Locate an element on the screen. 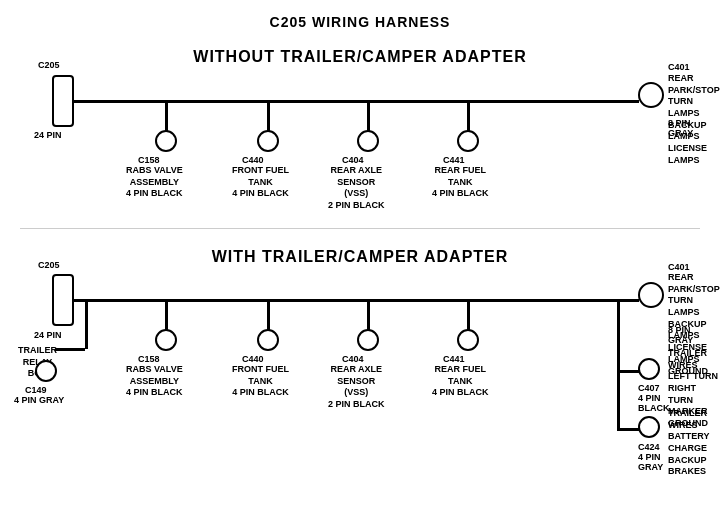 The width and height of the screenshot is (720, 517). c424-color: GRAY is located at coordinates (650, 468).